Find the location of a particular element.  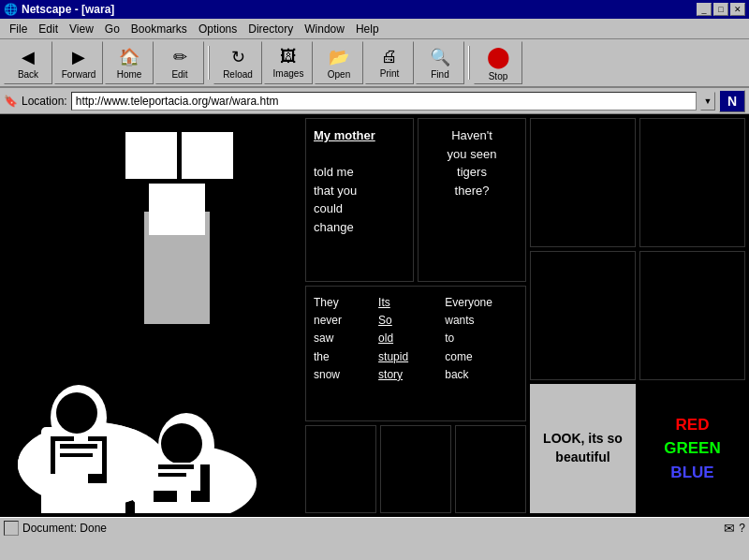

mid-link-5: story is located at coordinates (390, 375).